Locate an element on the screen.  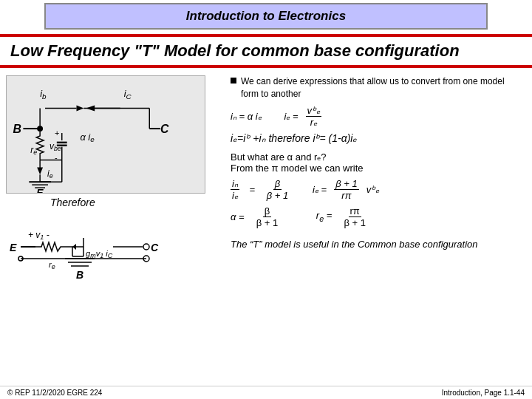
bullet-block: We can derive expressions that allow us … is located at coordinates (376, 88).